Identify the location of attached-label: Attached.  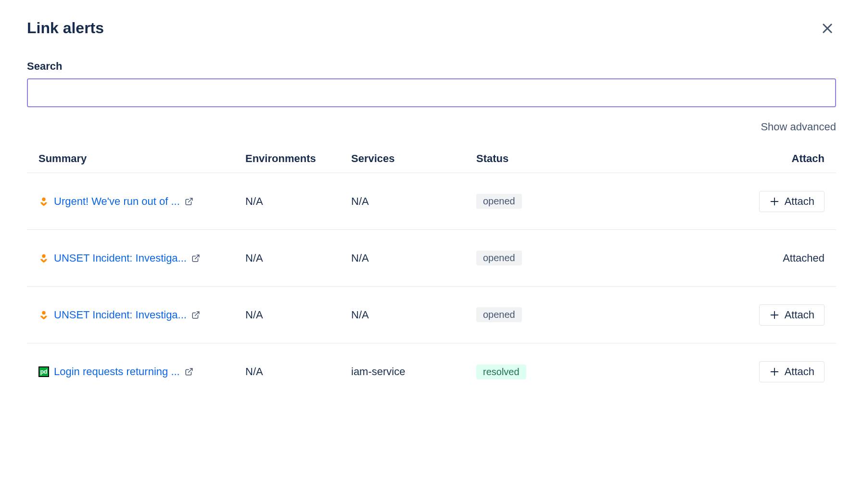
(803, 258).